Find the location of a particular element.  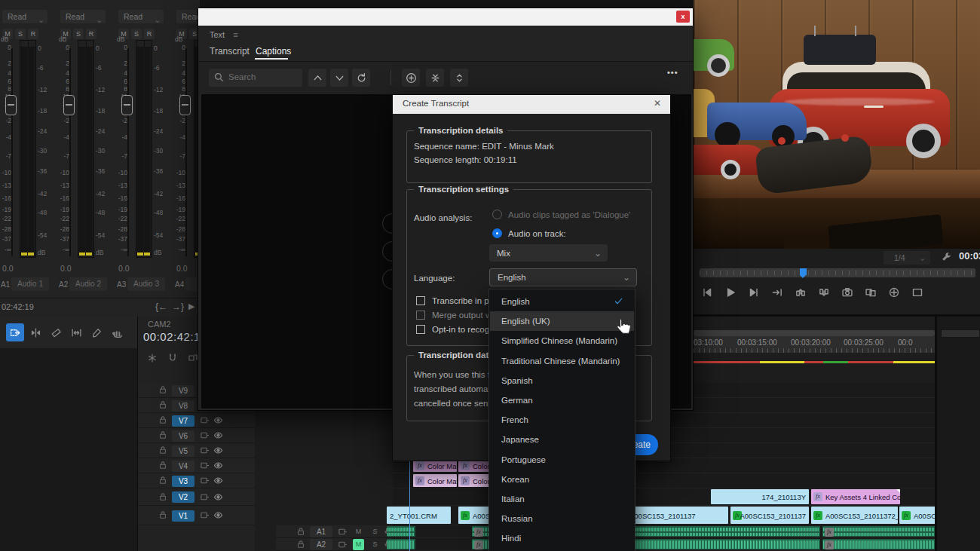

audio-track-select: Mix ⌄ is located at coordinates (549, 253).